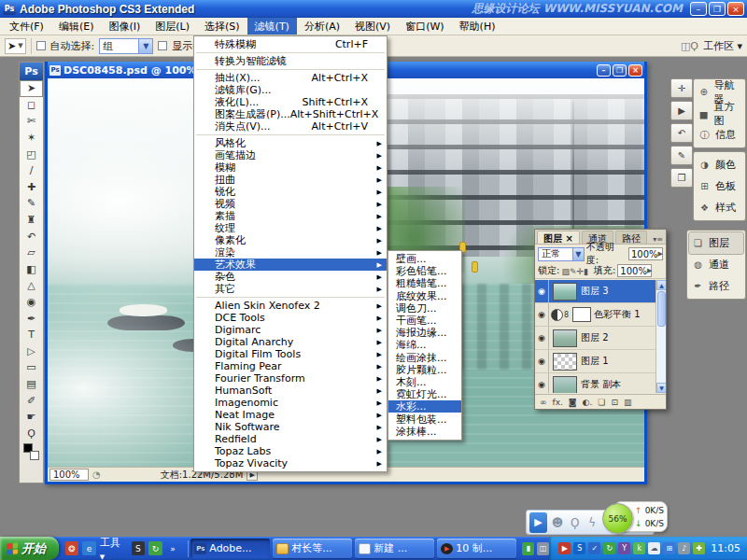  I want to click on brush-tool: ✎, so click(32, 203).